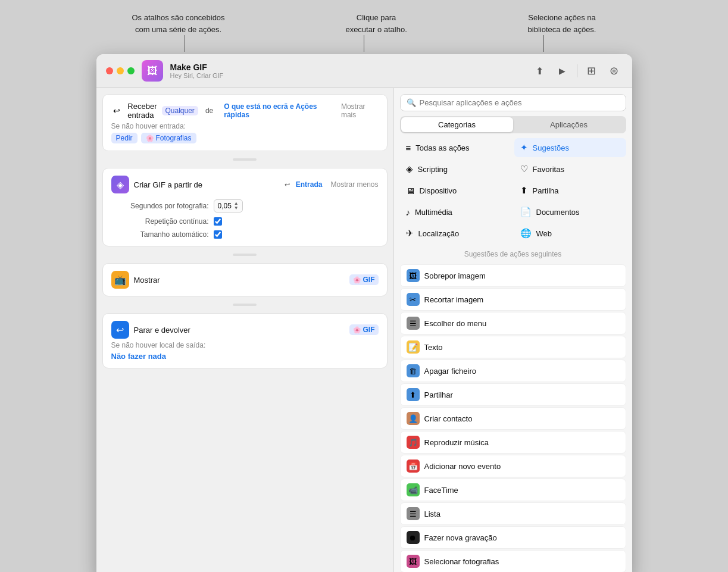  What do you see at coordinates (570, 148) in the screenshot?
I see `cat-suggestions: ✦ Sugestões` at bounding box center [570, 148].